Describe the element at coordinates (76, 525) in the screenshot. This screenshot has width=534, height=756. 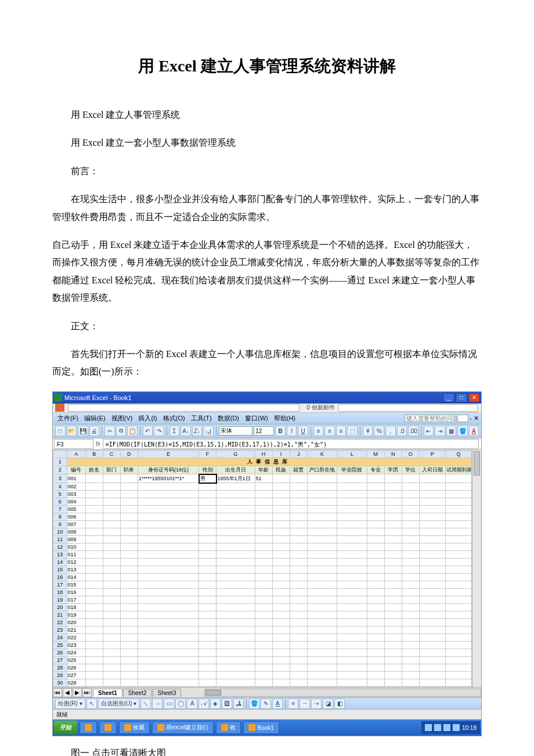
I see `cell: 007` at that location.